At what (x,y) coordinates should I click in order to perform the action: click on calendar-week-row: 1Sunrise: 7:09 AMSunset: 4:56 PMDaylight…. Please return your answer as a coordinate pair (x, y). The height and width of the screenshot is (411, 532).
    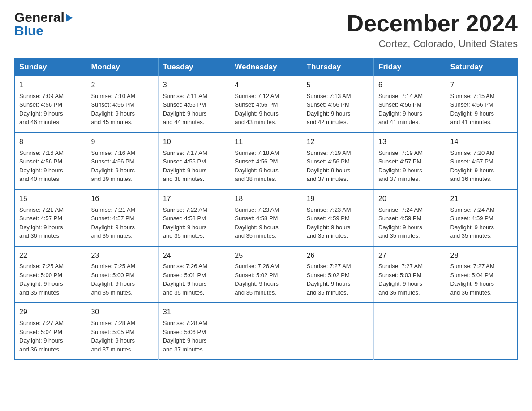
    Looking at the image, I should click on (266, 104).